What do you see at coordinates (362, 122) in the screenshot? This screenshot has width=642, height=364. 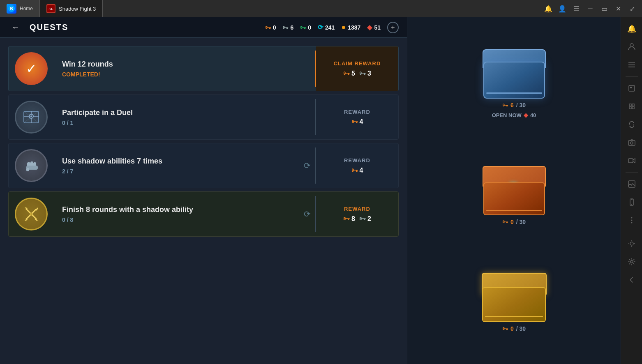 I see `reward-count-2: 4` at bounding box center [362, 122].